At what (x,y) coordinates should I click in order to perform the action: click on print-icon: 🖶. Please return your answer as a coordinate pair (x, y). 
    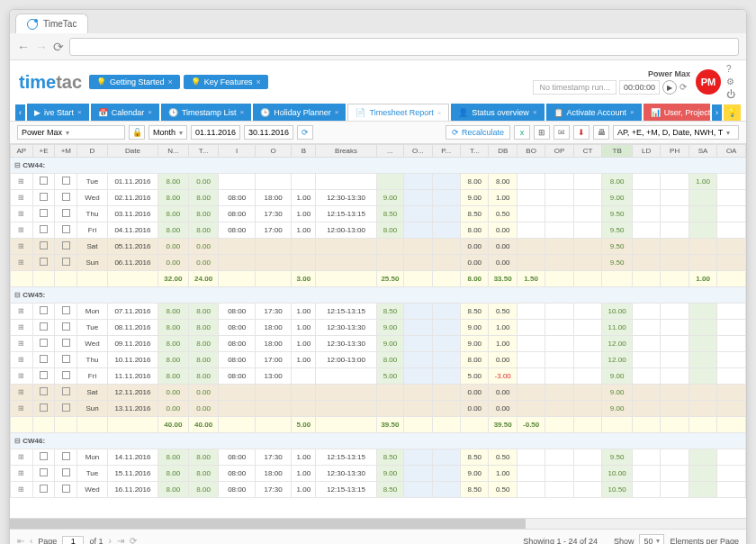
    Looking at the image, I should click on (601, 132).